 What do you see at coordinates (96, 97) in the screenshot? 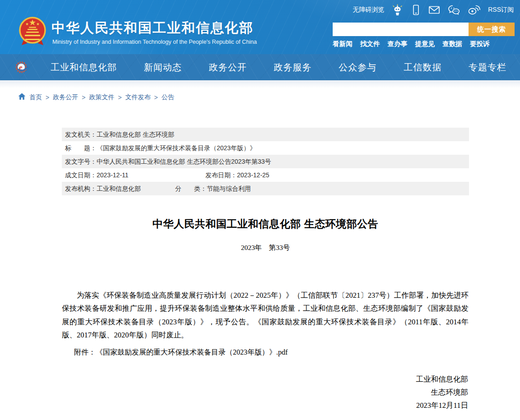
I see `breadcrumb: 首页 > 政务公开 > 政策文件 > 文件发布 > 公告` at bounding box center [96, 97].